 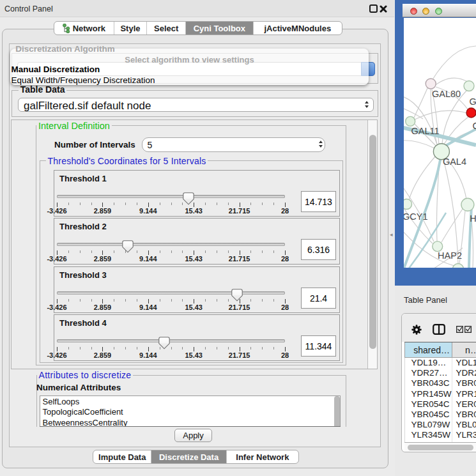 What do you see at coordinates (416, 217) in the screenshot?
I see `svg-text: GCY1` at bounding box center [416, 217].